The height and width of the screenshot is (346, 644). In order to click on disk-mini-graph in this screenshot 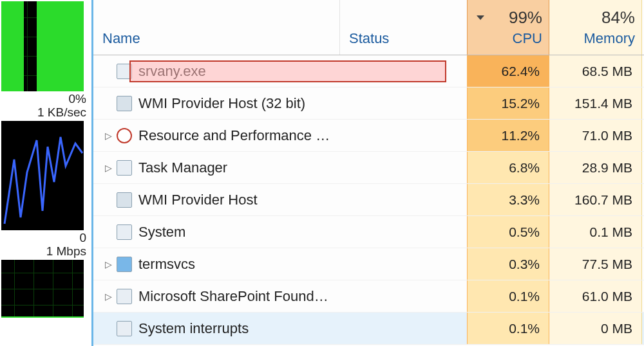, I will do `click(43, 289)`.